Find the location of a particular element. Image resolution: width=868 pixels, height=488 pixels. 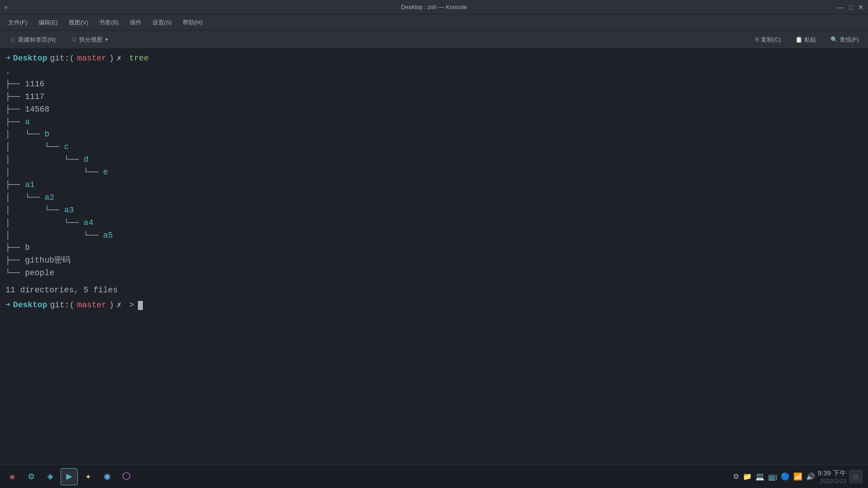

prompt2-directory: Desktop is located at coordinates (30, 305).